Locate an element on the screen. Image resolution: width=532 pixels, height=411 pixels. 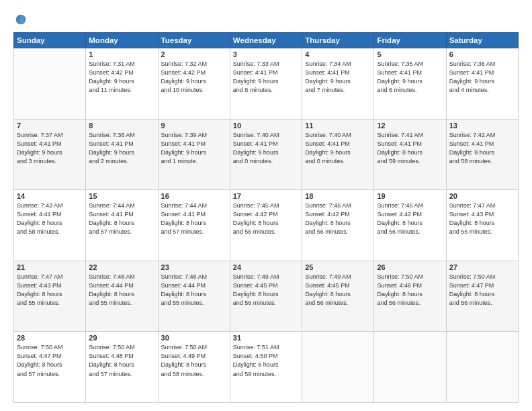
calendar-cell: 18Sunrise: 7:46 AM Sunset: 4:42 PM Dayli… is located at coordinates (339, 226).